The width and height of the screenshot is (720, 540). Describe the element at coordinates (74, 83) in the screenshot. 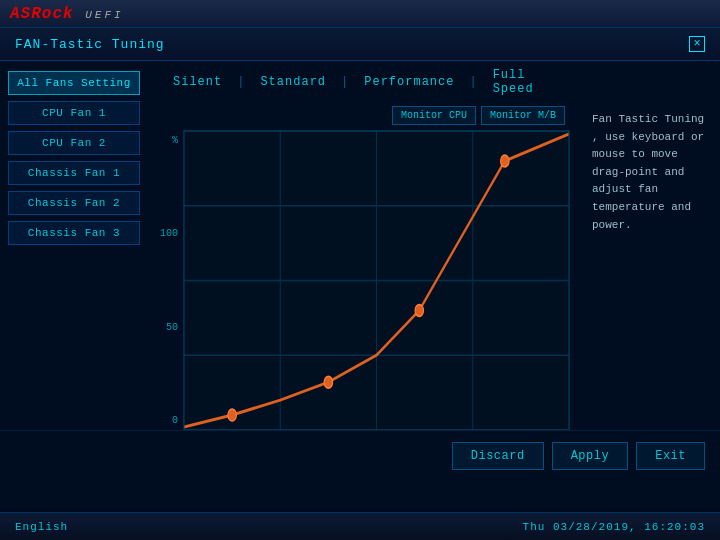

I see `all-fans-button: All Fans Setting` at that location.